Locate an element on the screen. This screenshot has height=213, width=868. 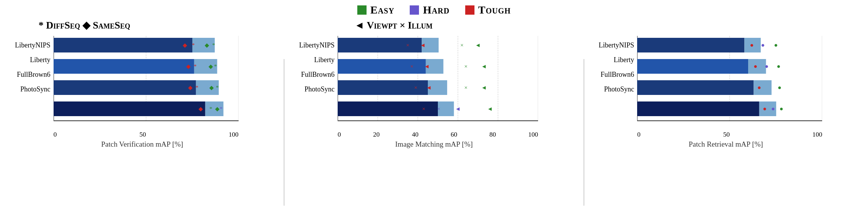
x-label-2-1: 20 is located at coordinates (376, 135).